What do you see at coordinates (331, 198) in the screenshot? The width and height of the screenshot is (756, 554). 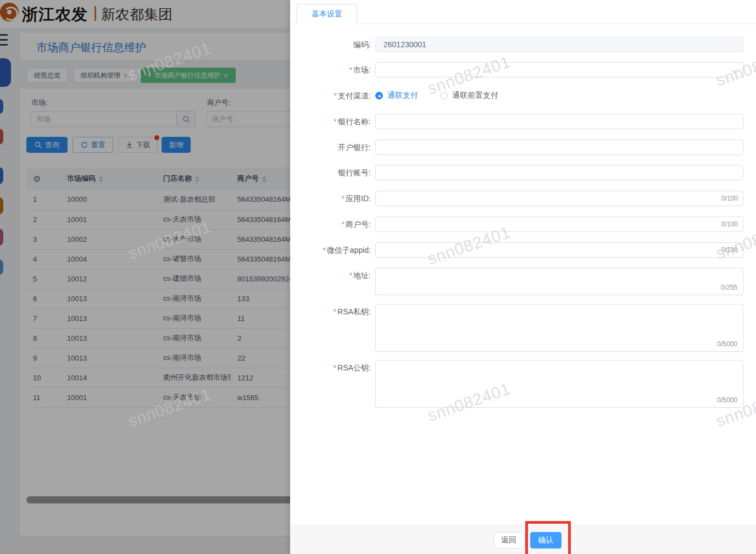 I see `field-label: *应用ID:` at bounding box center [331, 198].